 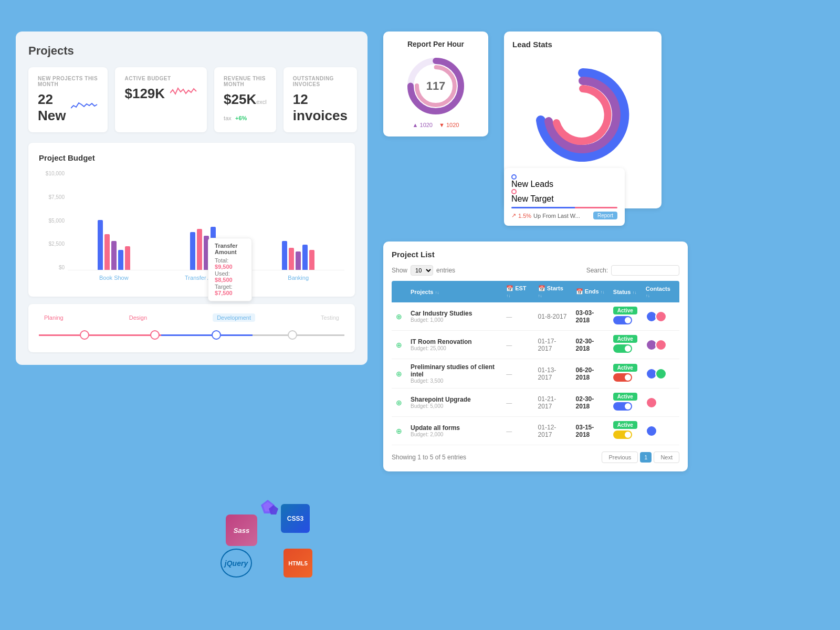 I want to click on legend-dot-new-leads, so click(x=514, y=177).